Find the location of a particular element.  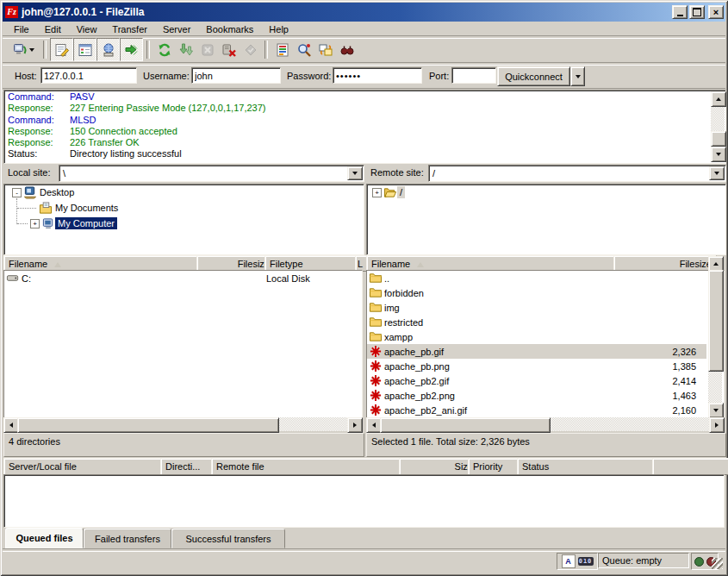

disconnect-button is located at coordinates (229, 50).